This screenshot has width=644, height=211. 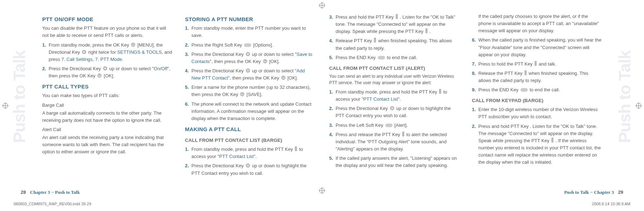 I want to click on body-text: An alert call sends the receiving party …, so click(x=107, y=145).